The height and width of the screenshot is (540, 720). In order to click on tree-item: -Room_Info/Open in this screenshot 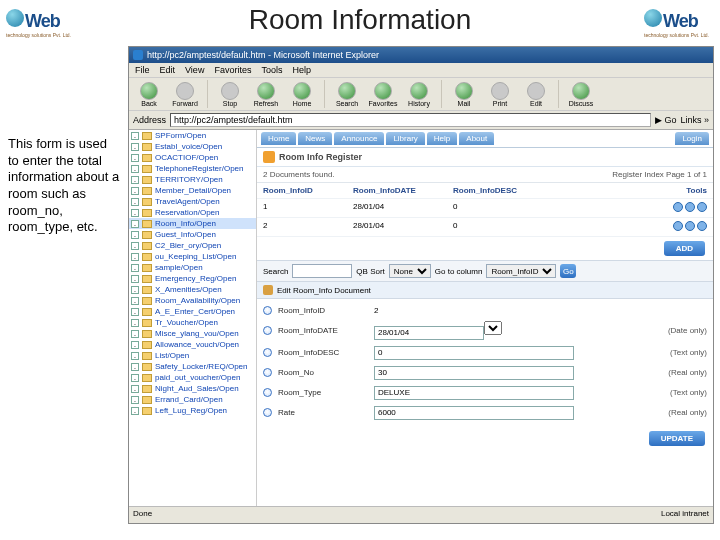, I will do `click(192, 224)`.